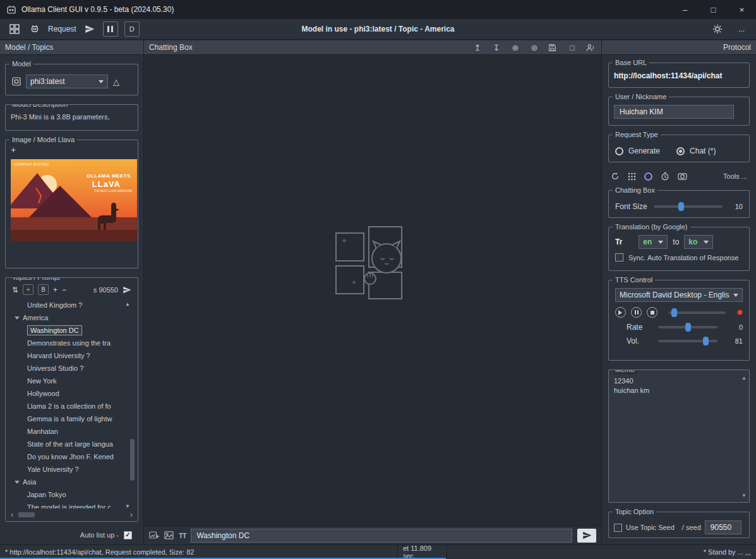 The height and width of the screenshot is (559, 756). What do you see at coordinates (74, 200) in the screenshot?
I see `llava-image: (COMPLEX BUSTED) OLLAMA MEETS LLaVA THE …` at bounding box center [74, 200].